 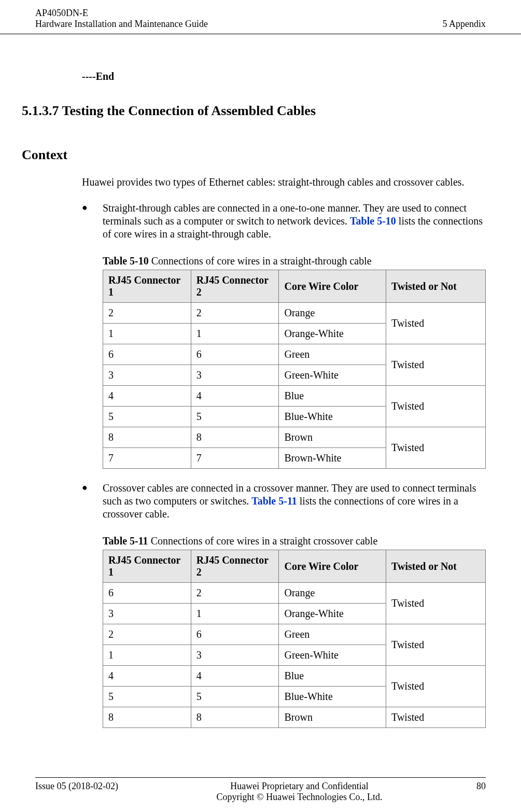 What do you see at coordinates (87, 786) in the screenshot?
I see `footer-issue: Issue 05 (2018-02-02)` at bounding box center [87, 786].